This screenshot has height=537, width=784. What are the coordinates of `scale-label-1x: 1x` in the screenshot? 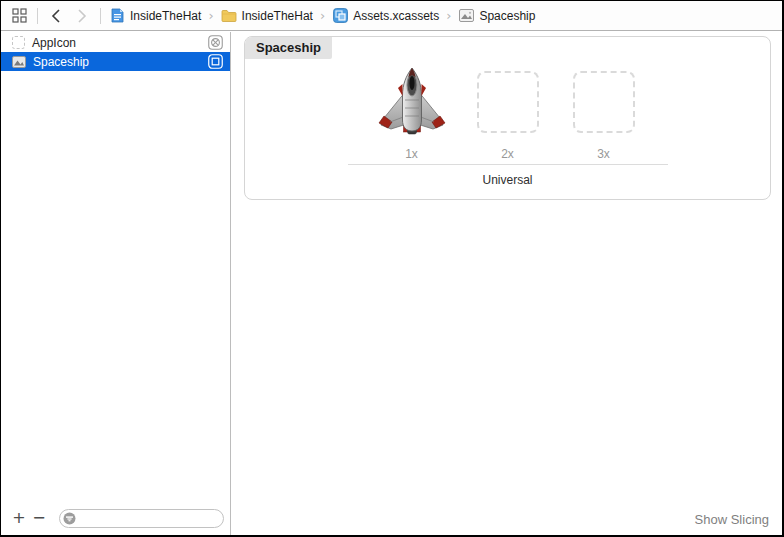 It's located at (412, 154).